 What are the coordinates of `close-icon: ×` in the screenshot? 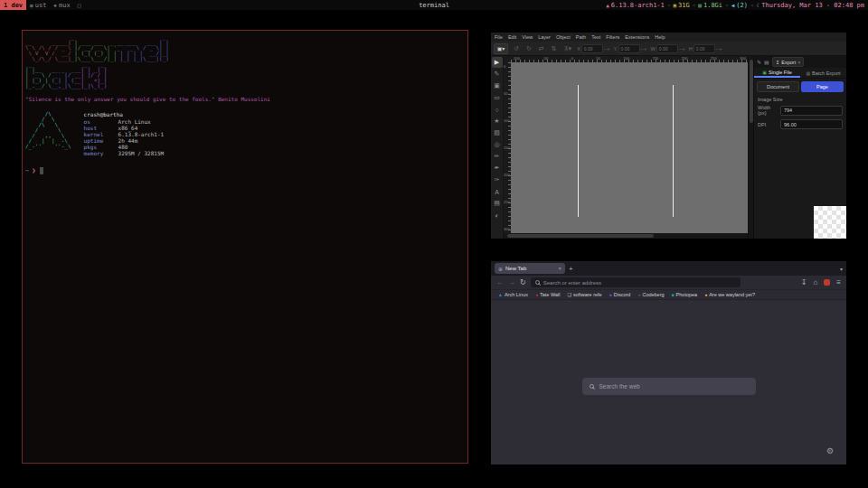 It's located at (799, 62).